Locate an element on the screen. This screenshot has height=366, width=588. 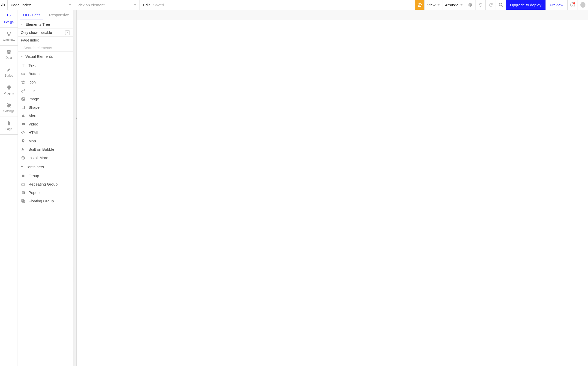
element-image: Image is located at coordinates (45, 99).